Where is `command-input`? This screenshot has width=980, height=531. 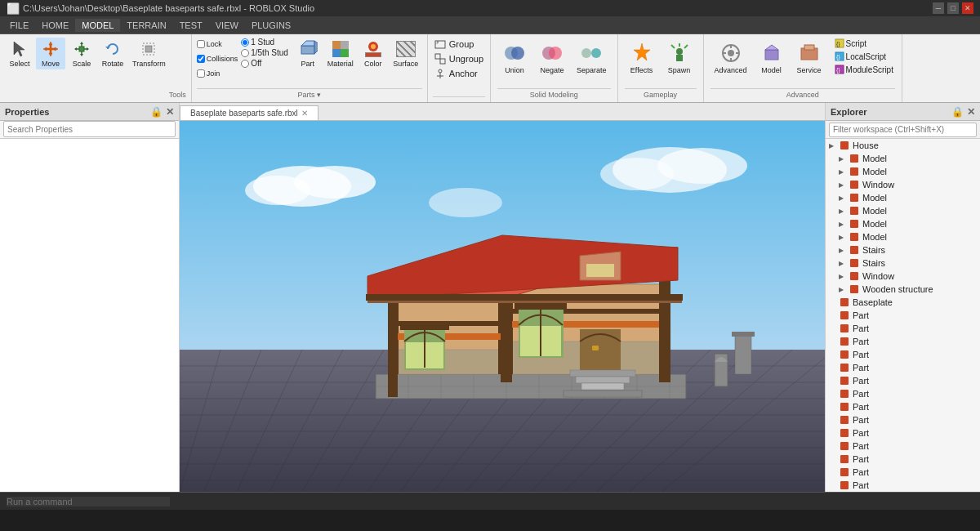
command-input is located at coordinates (88, 502).